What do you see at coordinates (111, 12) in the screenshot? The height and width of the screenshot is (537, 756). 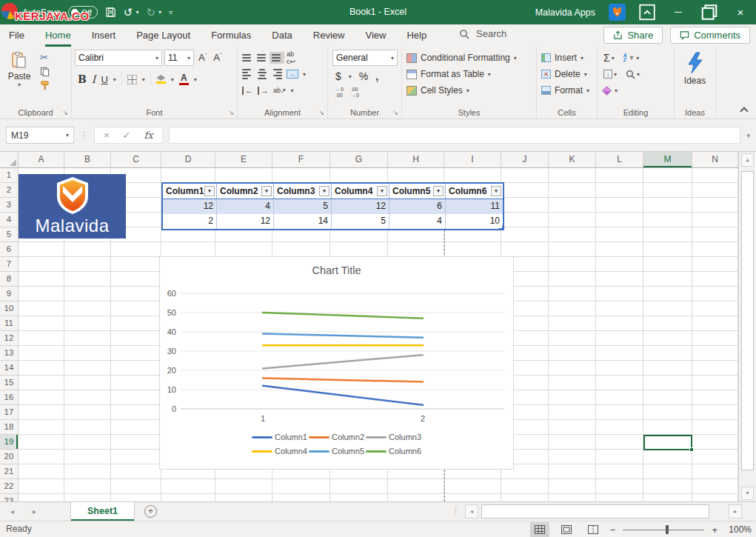 I see `save-icon` at bounding box center [111, 12].